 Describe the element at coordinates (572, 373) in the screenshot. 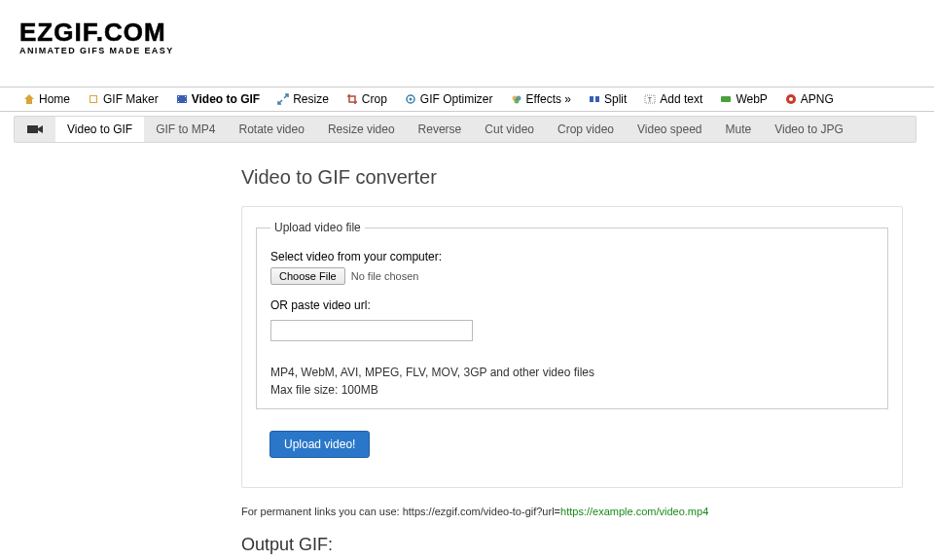

I see `formats-line: MP4, WebM, AVI, MPEG, FLV, MOV, 3GP and …` at that location.